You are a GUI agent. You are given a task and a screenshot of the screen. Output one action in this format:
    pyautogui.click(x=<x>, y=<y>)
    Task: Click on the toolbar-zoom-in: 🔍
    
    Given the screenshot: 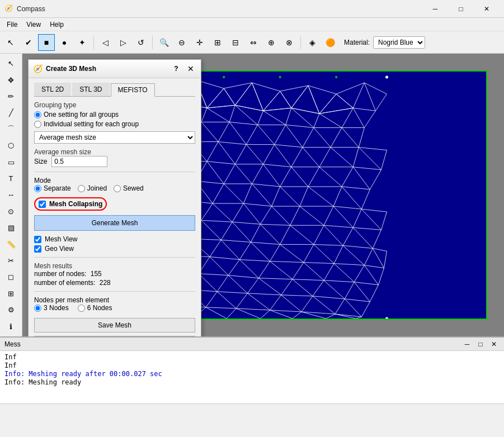 What is the action you would take?
    pyautogui.click(x=164, y=42)
    